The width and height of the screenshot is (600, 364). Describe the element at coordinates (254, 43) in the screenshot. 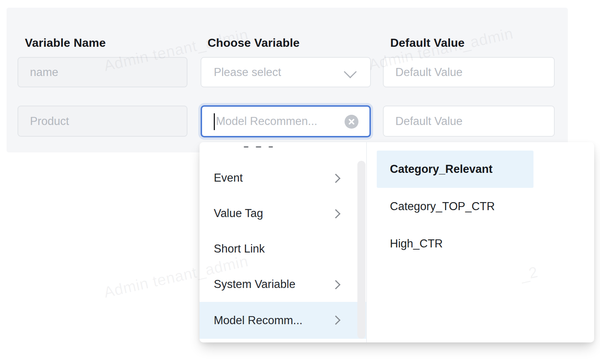

I see `column-label-choose-variable: Choose Variable` at that location.